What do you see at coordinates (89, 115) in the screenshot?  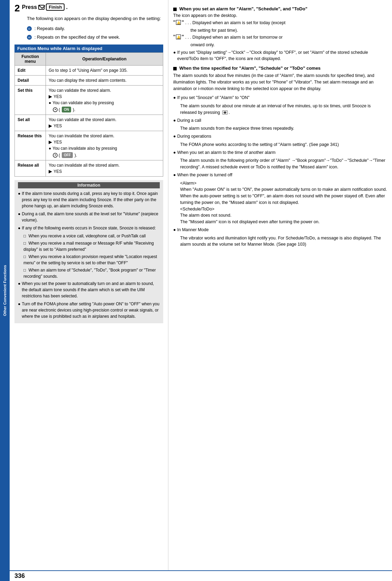 I see `function-table: Function menu Operation/Explanation Edit…` at bounding box center [89, 115].